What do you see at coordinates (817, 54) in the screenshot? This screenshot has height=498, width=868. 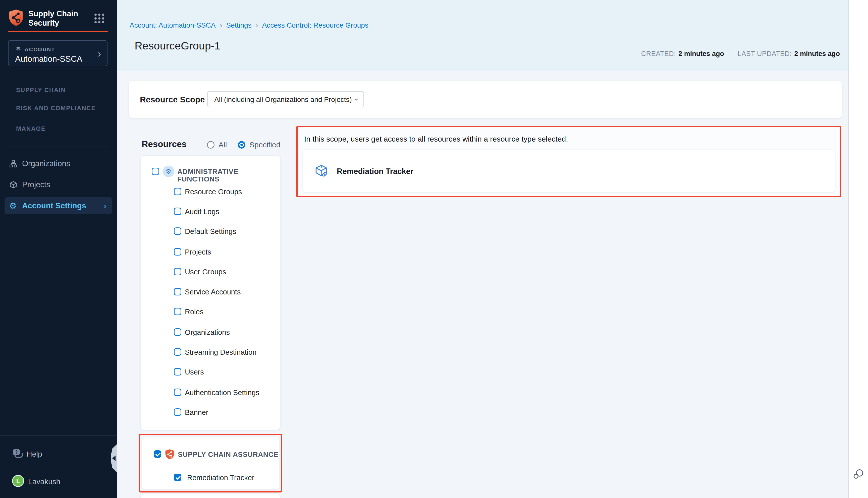 I see `last-updated-value: 2 minutes ago` at bounding box center [817, 54].